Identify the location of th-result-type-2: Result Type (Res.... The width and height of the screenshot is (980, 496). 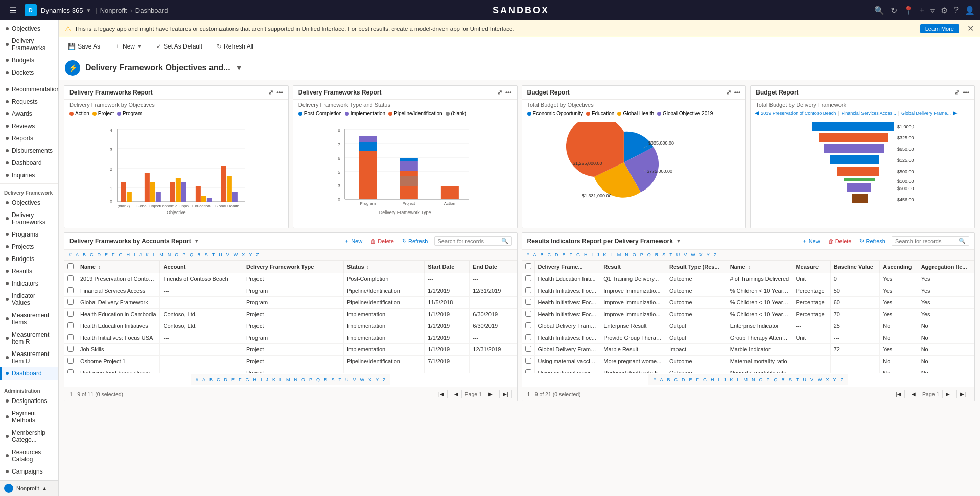
(697, 267).